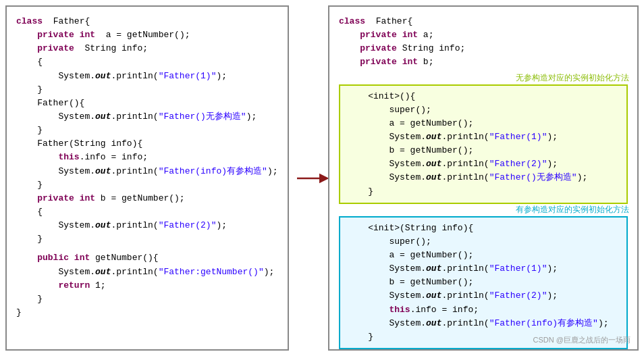 The height and width of the screenshot is (356, 644). Describe the element at coordinates (311, 178) in the screenshot. I see `right-arrow-icon` at that location.